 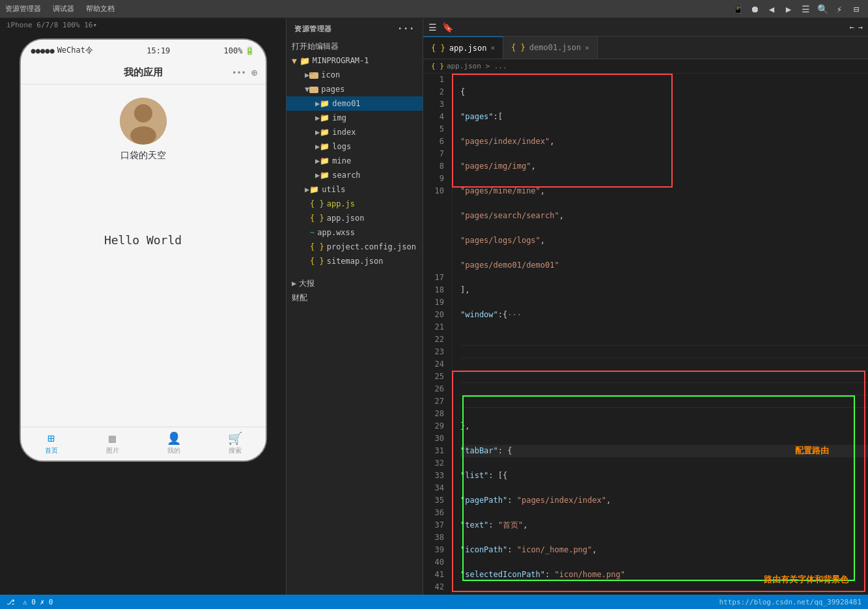 I want to click on tab-mine: 👤 我的, so click(x=174, y=443).